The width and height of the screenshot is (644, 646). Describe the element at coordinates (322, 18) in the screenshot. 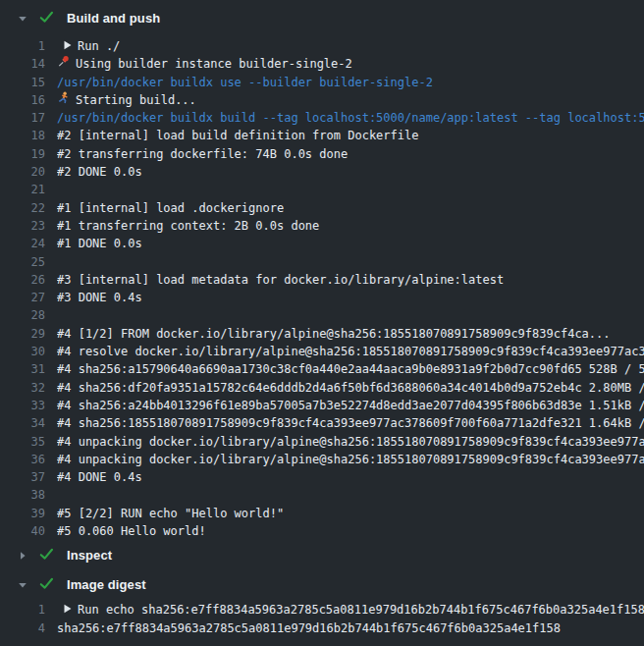

I see `section-header-build-and-push: Build and push` at that location.